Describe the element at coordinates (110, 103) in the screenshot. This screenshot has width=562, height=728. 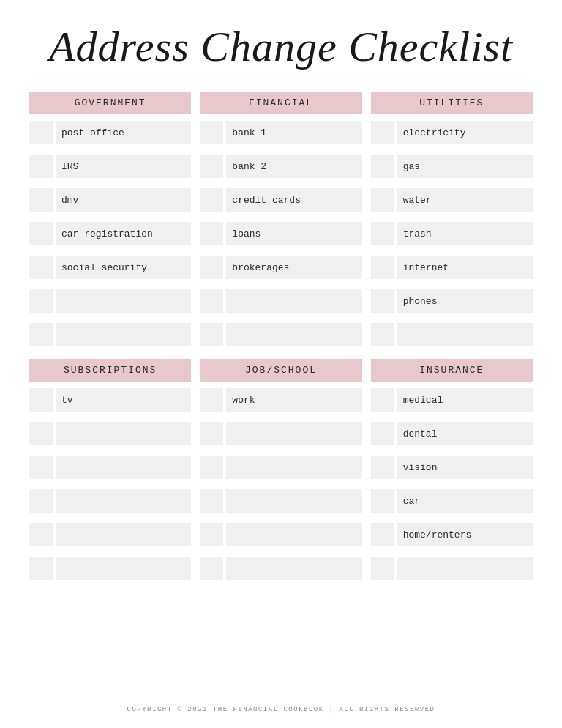
I see `section-header-government: GOVERNMENT` at that location.